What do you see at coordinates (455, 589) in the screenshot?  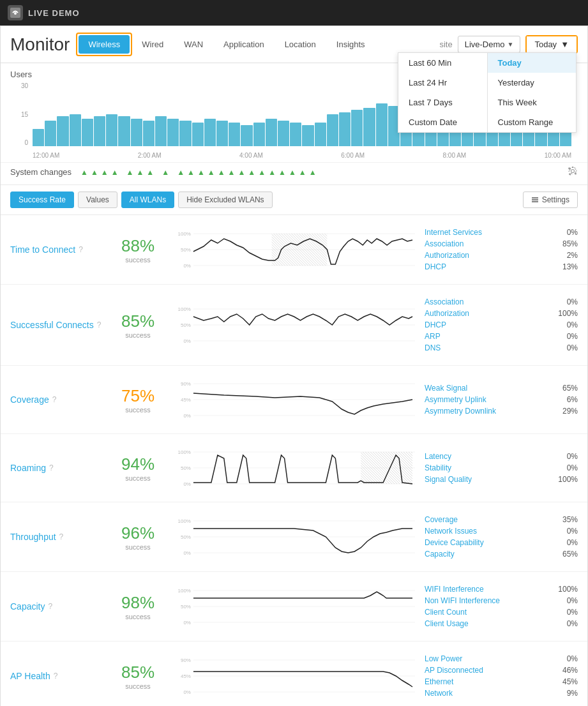 I see `breakdown-name: WIFI Interference` at bounding box center [455, 589].